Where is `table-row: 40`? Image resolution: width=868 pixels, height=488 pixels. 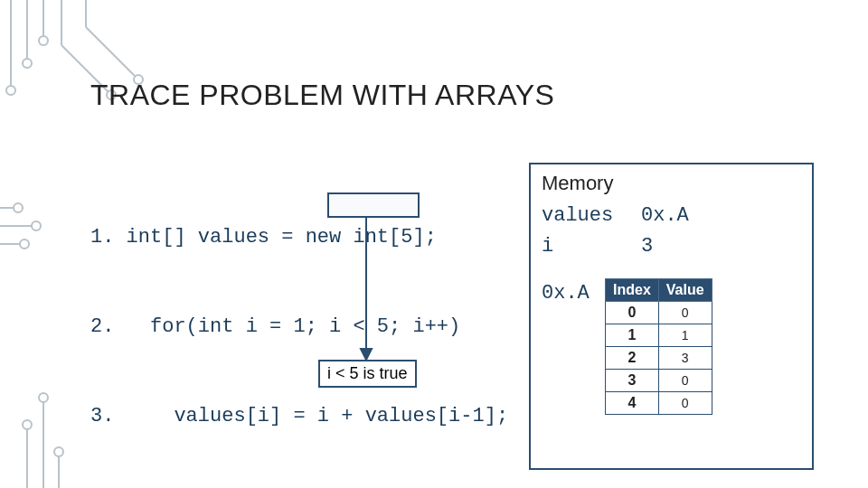 table-row: 40 is located at coordinates (659, 403).